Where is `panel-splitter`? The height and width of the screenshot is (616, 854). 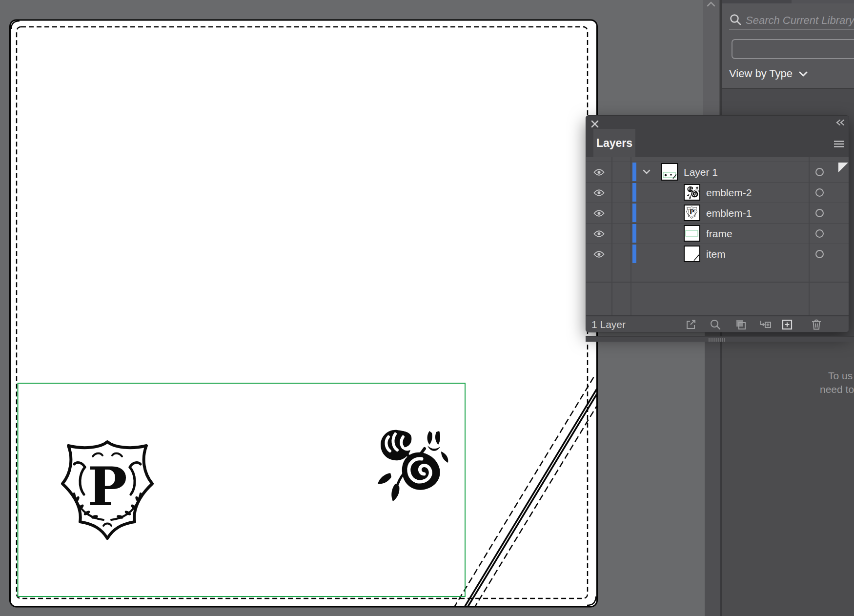
panel-splitter is located at coordinates (720, 339).